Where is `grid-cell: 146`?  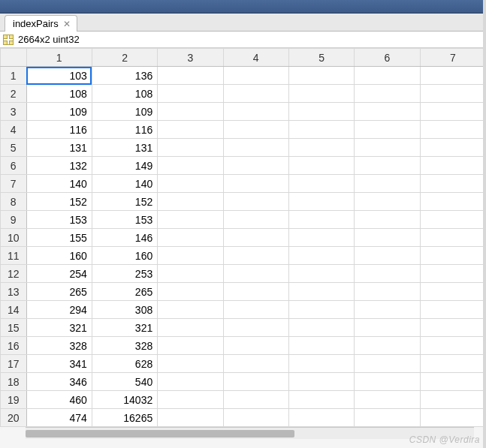
grid-cell: 146 is located at coordinates (125, 238).